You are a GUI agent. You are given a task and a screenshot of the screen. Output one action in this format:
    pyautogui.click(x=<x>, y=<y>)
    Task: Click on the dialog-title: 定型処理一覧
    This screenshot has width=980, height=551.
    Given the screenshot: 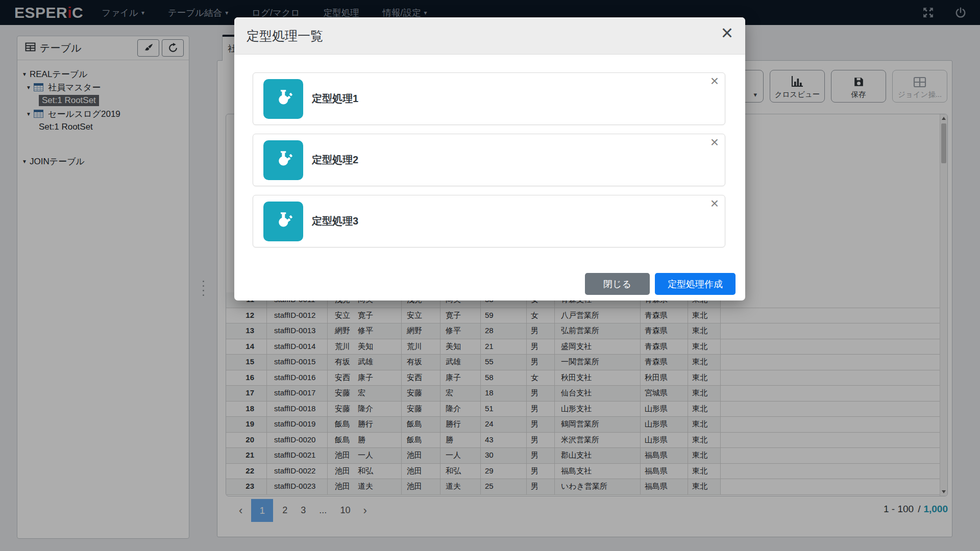 What is the action you would take?
    pyautogui.click(x=285, y=36)
    